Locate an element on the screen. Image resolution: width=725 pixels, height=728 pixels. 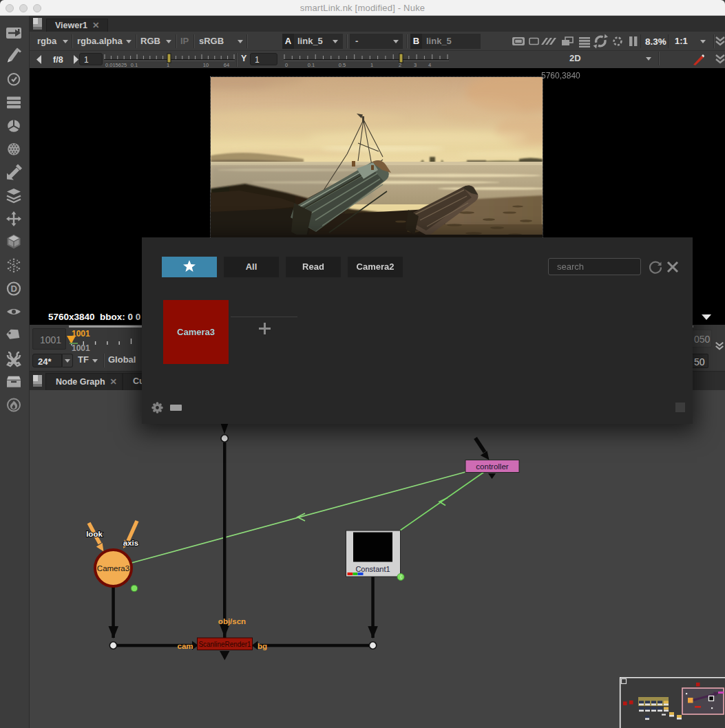
svg-text: obj/scn is located at coordinates (232, 621).